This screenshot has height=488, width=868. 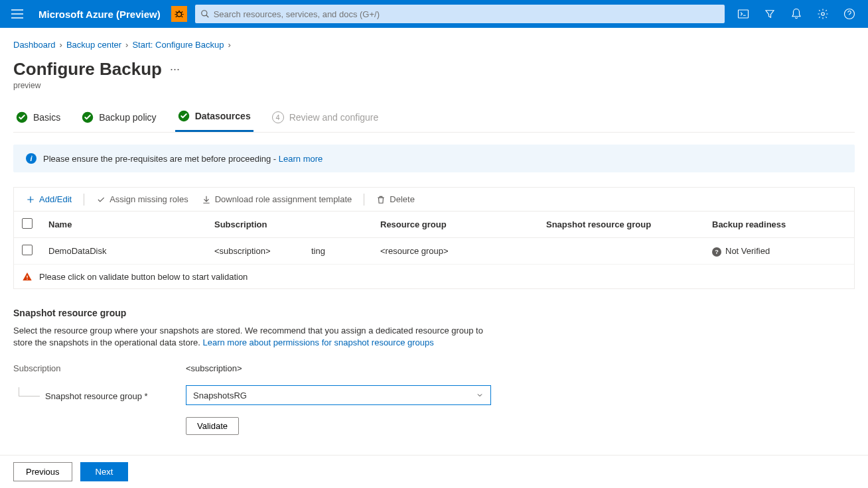 What do you see at coordinates (849, 14) in the screenshot?
I see `help-icon` at bounding box center [849, 14].